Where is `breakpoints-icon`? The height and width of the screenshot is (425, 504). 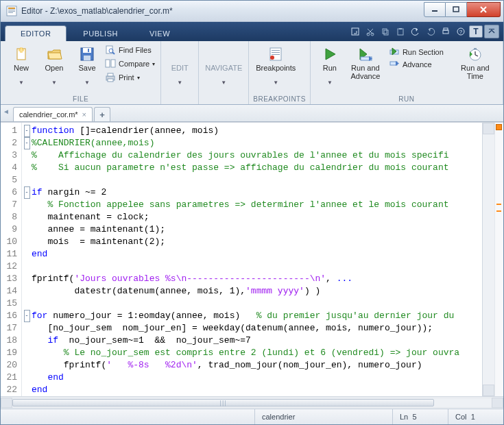
breakpoints-icon is located at coordinates (276, 54).